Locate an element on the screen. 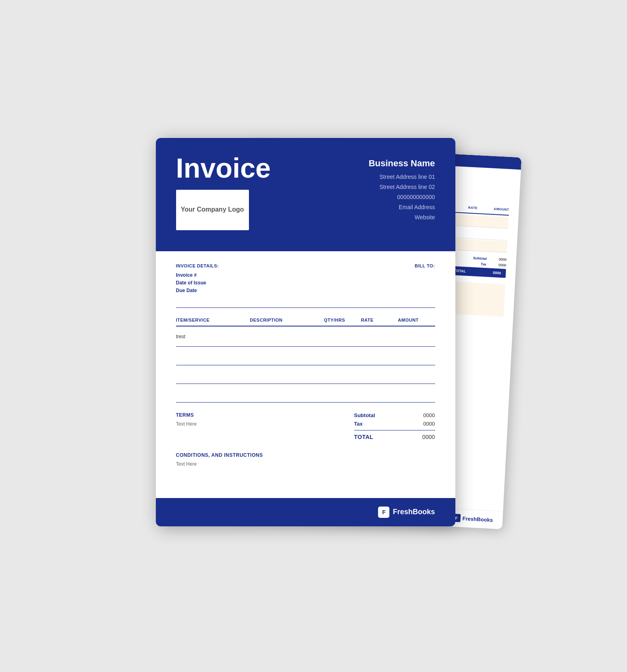 The width and height of the screenshot is (627, 672). tax-row: Tax 0000 is located at coordinates (395, 424).